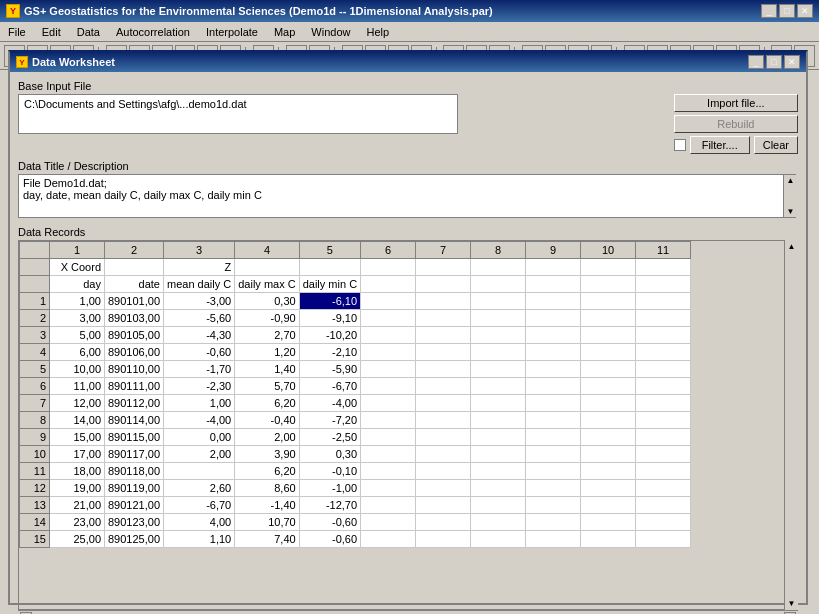  Describe the element at coordinates (498, 250) in the screenshot. I see `col-header-8: 8` at that location.